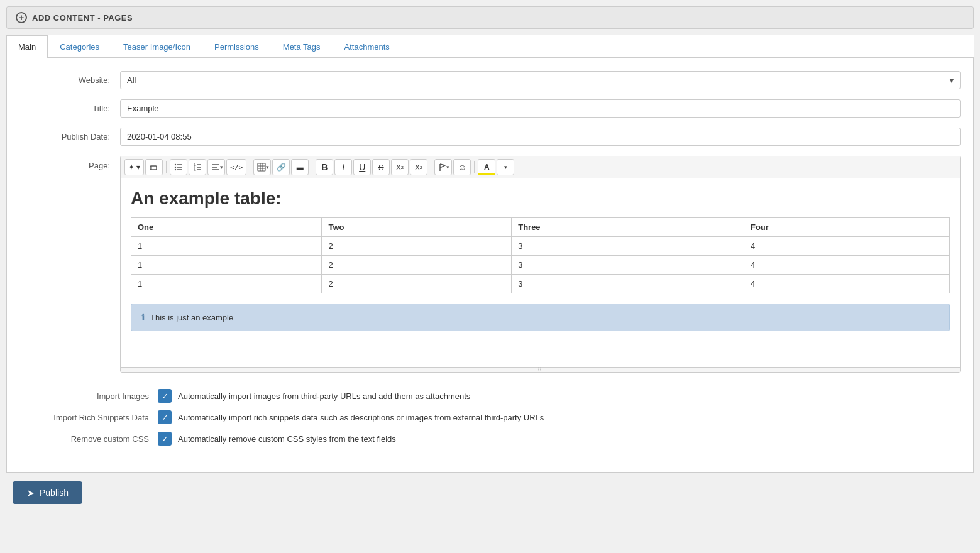 The width and height of the screenshot is (980, 553). What do you see at coordinates (628, 227) in the screenshot?
I see `table-header-three: Three` at bounding box center [628, 227].